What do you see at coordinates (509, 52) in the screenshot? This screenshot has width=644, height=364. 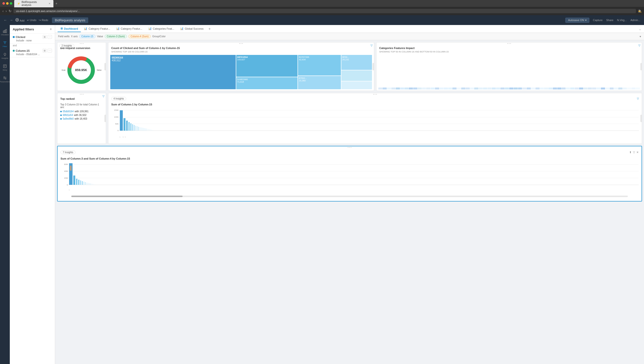 I see `categories-impact-subtitle: SHOWING TOP 50 IN COLUMN-16 AND BOTTOM 5…` at bounding box center [509, 52].